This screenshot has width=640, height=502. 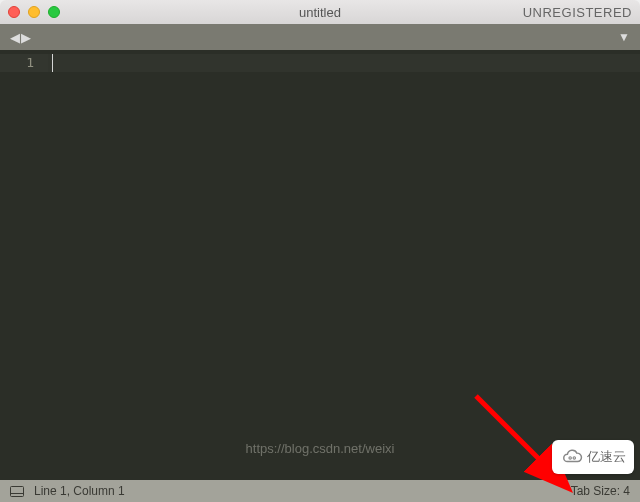 I want to click on cloud-icon, so click(x=572, y=457).